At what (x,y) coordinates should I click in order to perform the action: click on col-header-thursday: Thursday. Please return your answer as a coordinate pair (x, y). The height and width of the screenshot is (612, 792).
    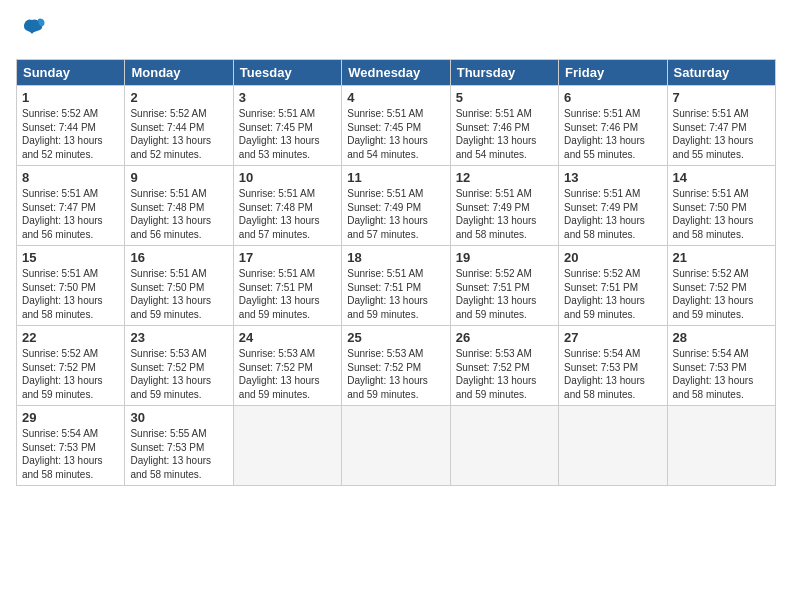
    Looking at the image, I should click on (504, 73).